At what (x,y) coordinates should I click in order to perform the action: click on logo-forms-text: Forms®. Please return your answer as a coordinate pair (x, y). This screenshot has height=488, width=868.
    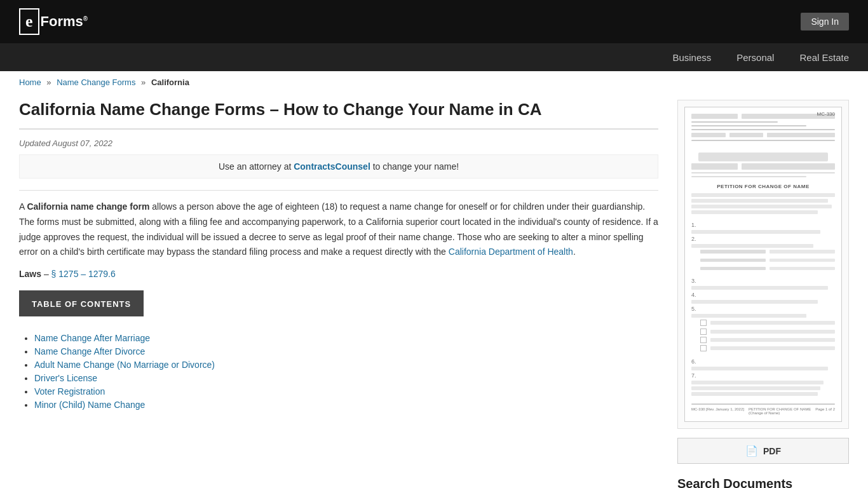
    Looking at the image, I should click on (65, 22).